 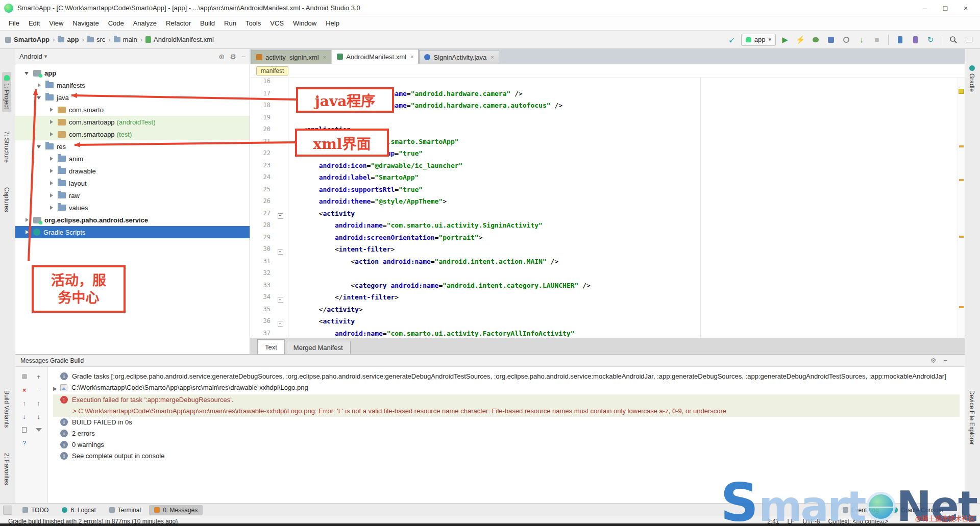 I want to click on message-row-logo-png: ▶C:\Work\smartapp\Code\SmartoApp\app\src…, so click(x=506, y=388).